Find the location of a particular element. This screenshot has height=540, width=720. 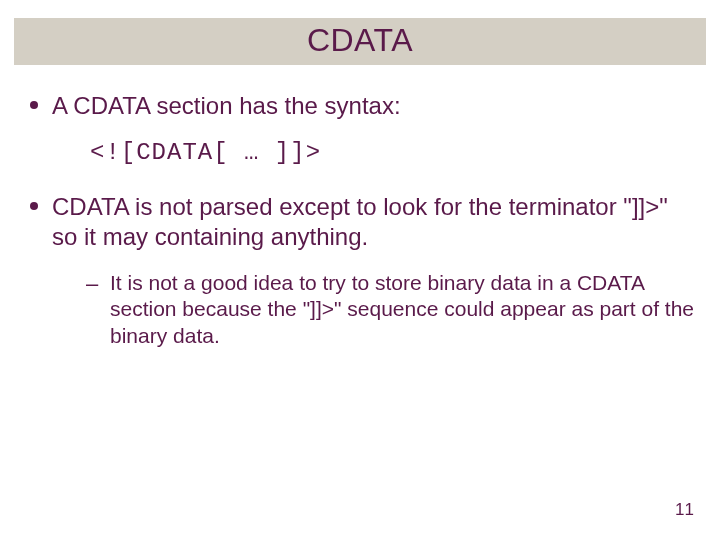

code-syntax: <![CDATA[ … ]]> is located at coordinates (393, 152).